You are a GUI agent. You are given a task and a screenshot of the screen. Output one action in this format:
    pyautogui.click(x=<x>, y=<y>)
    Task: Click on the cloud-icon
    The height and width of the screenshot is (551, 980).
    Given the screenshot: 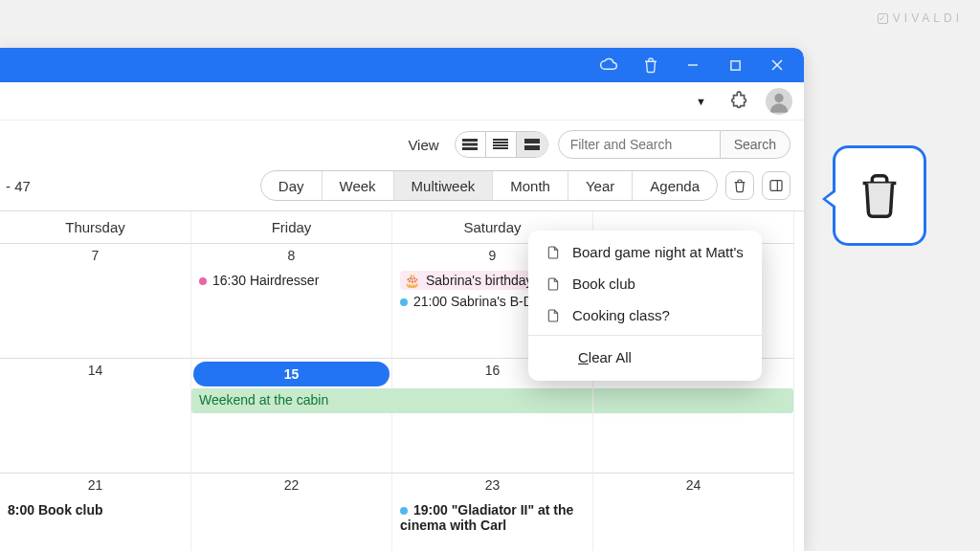 What is the action you would take?
    pyautogui.click(x=609, y=65)
    